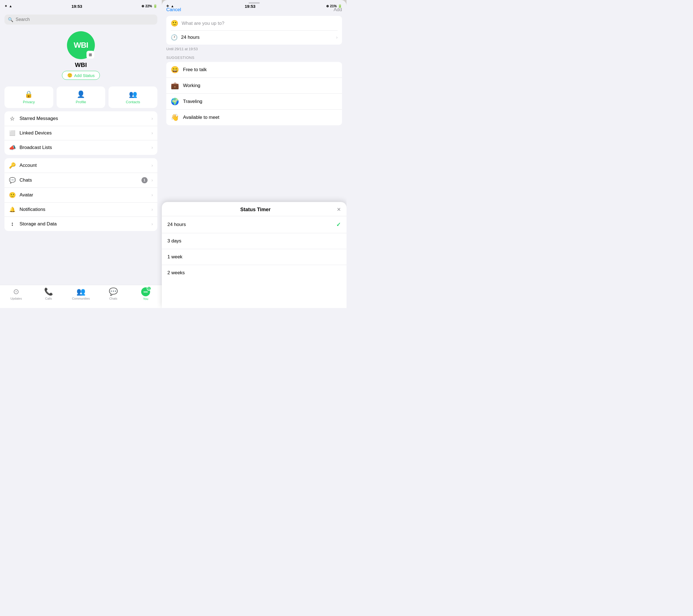  I want to click on timer-header: Status Timer ✕, so click(254, 209).